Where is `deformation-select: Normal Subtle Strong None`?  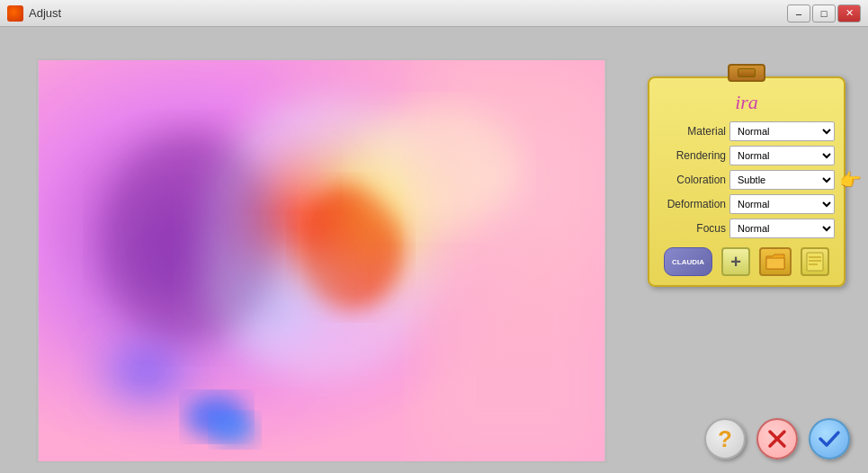
deformation-select: Normal Subtle Strong None is located at coordinates (783, 204).